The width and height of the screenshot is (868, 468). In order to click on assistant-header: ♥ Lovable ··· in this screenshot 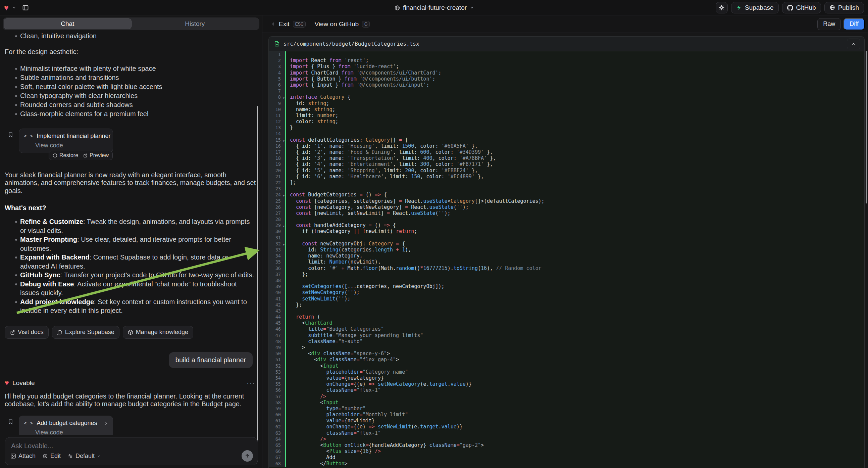, I will do `click(131, 383)`.